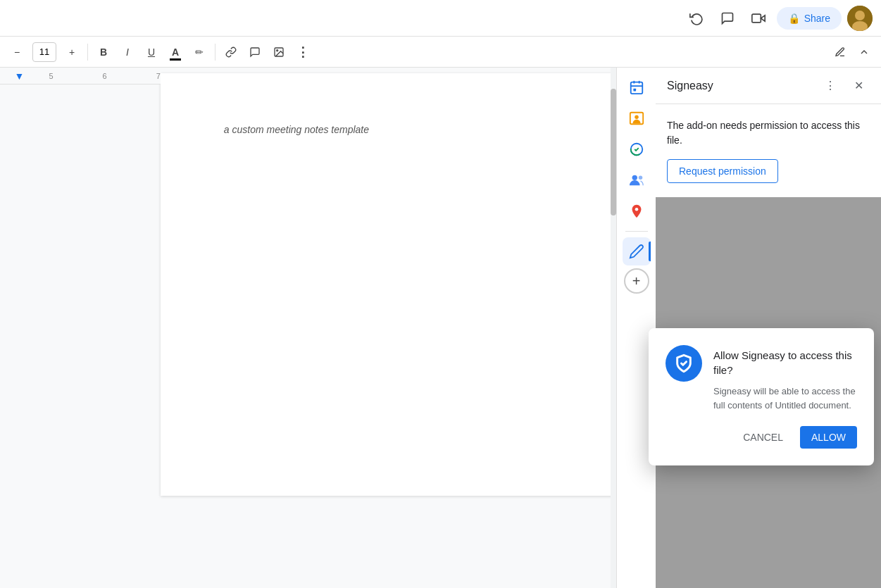 The image size is (881, 588). What do you see at coordinates (761, 363) in the screenshot?
I see `dialog-header: Allow Signeasy to access this file?` at bounding box center [761, 363].